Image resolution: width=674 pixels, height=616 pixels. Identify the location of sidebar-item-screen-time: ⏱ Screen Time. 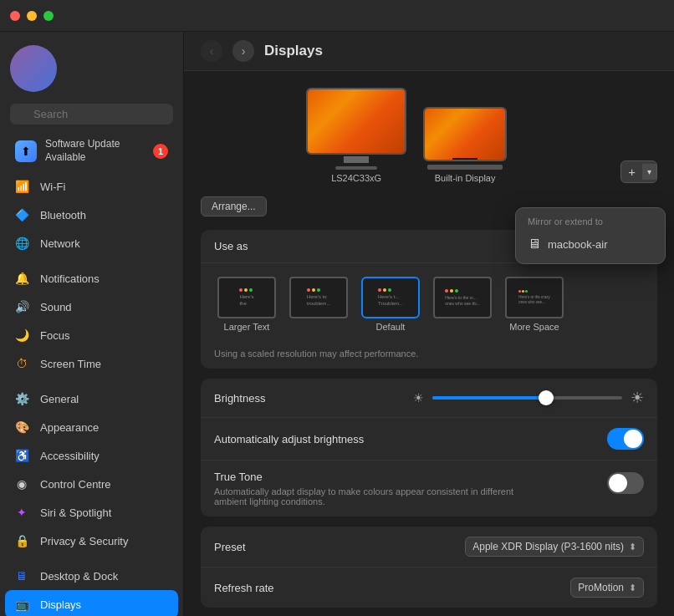
(92, 364).